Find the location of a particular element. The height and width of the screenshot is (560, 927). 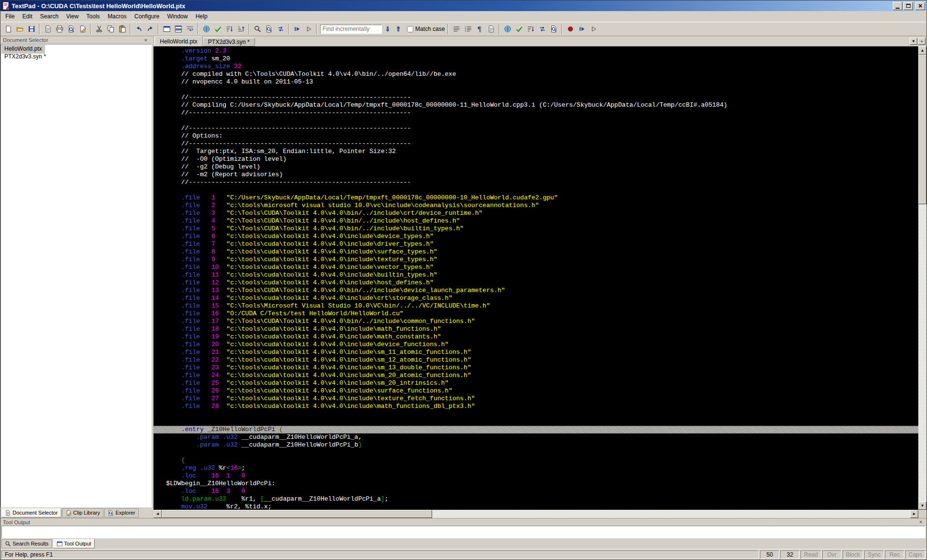

scroll-left-icon: ◄ is located at coordinates (157, 514).